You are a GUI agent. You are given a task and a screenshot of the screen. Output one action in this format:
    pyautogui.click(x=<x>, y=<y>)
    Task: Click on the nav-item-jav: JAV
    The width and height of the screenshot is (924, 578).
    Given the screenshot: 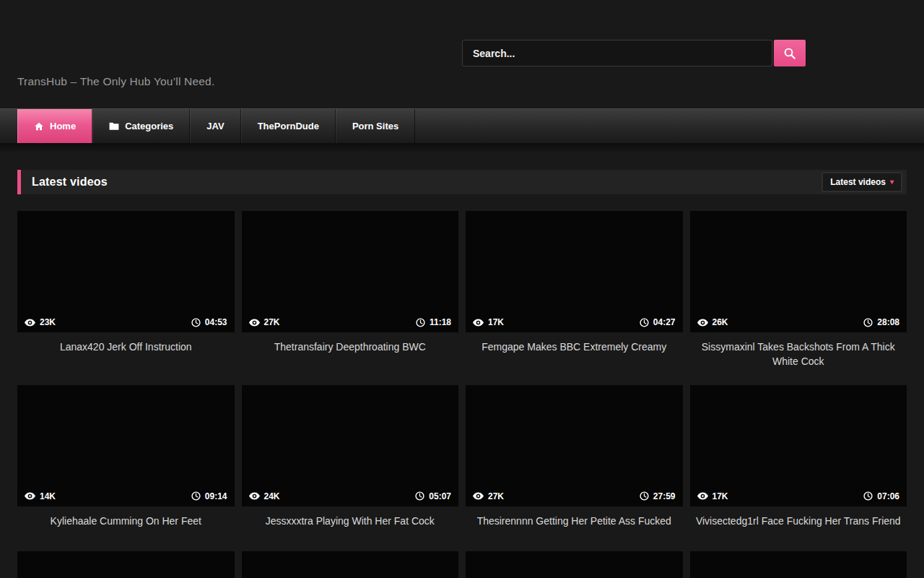 What is the action you would take?
    pyautogui.click(x=215, y=126)
    